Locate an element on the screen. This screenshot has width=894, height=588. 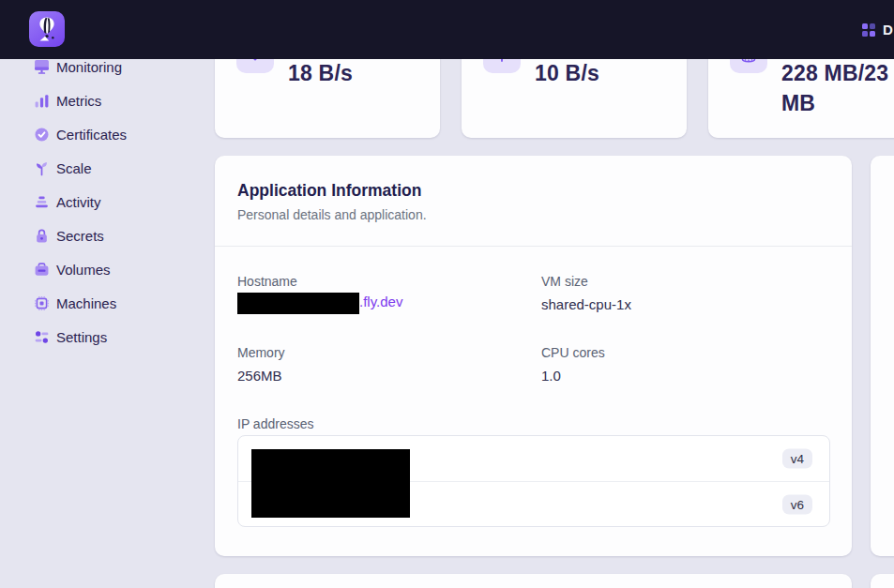
next-secondary-card-partial is located at coordinates (882, 581).